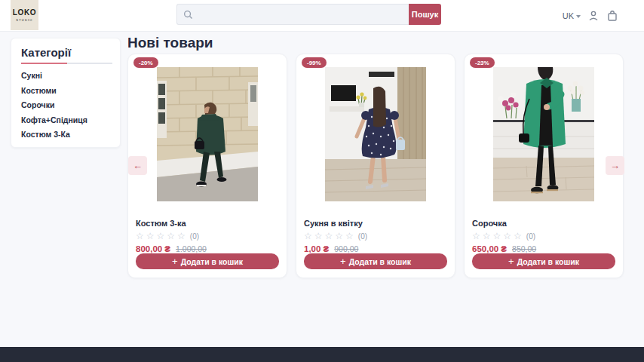 This screenshot has width=644, height=362. What do you see at coordinates (612, 16) in the screenshot?
I see `cart-icon` at bounding box center [612, 16].